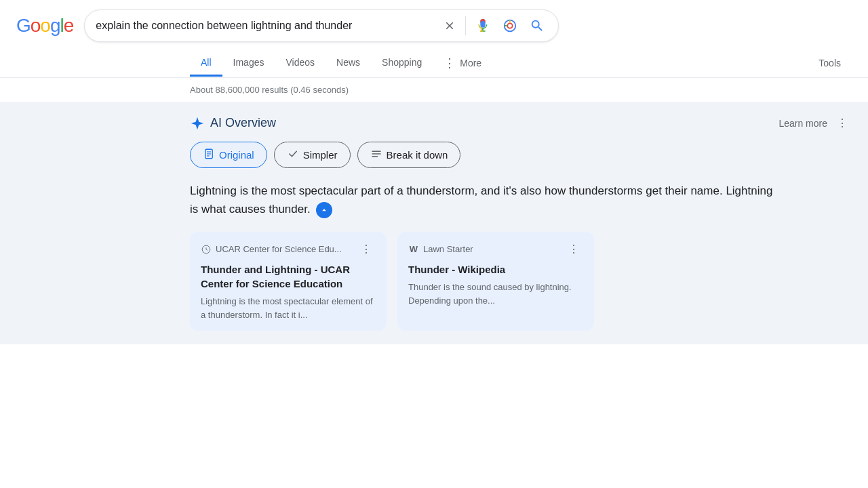  I want to click on search-bar: explain the connection between lightning…, so click(321, 26).